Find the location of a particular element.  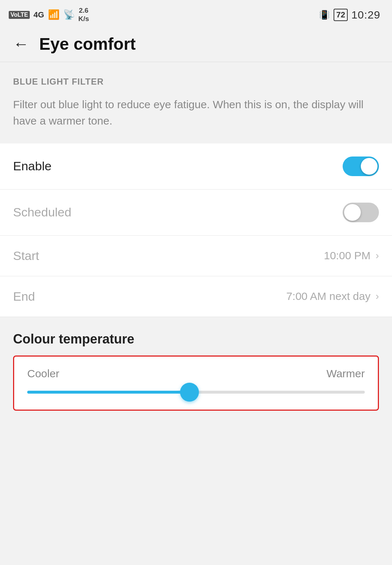

start-value: 10:00 PM › is located at coordinates (351, 256).